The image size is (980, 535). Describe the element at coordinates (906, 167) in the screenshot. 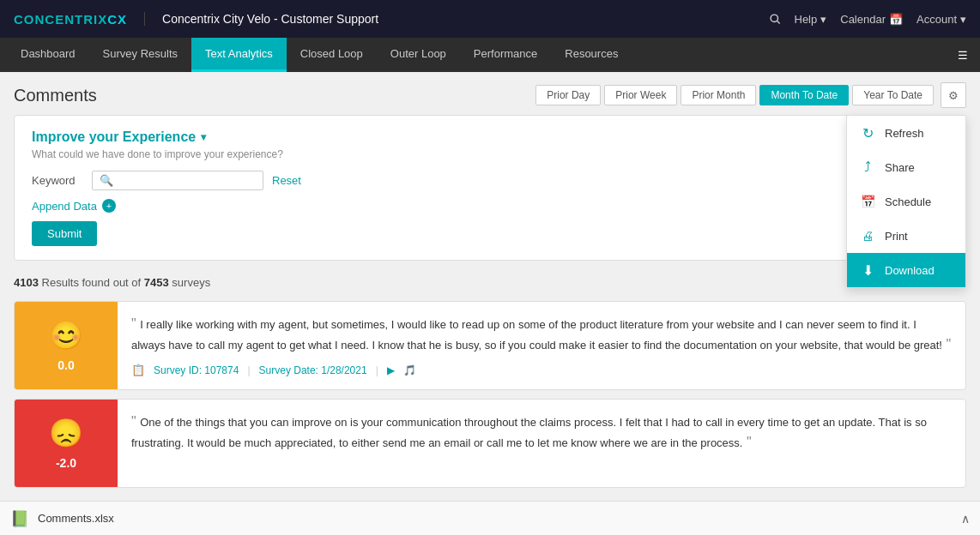

I see `dropdown-share: ⤴ Share` at that location.